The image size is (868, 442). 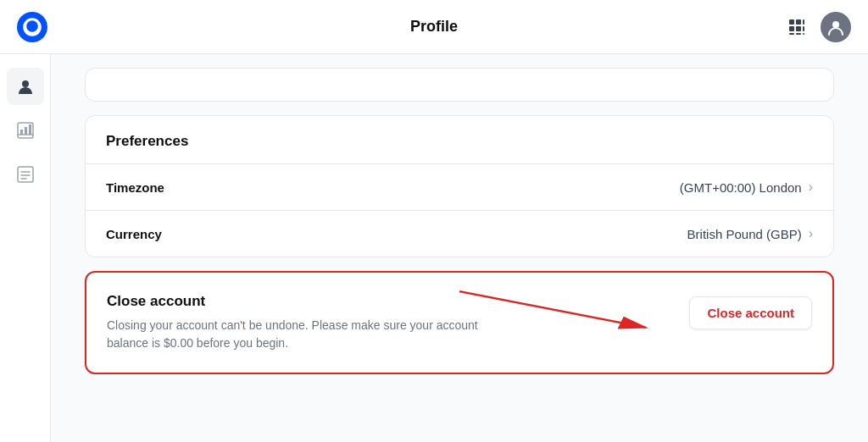 I want to click on currency-value: British Pound (GBP), so click(x=744, y=234).